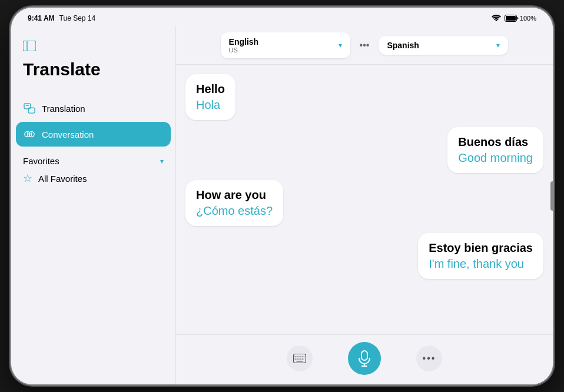 The width and height of the screenshot is (564, 392). Describe the element at coordinates (211, 89) in the screenshot. I see `message-original-text: Hello` at that location.